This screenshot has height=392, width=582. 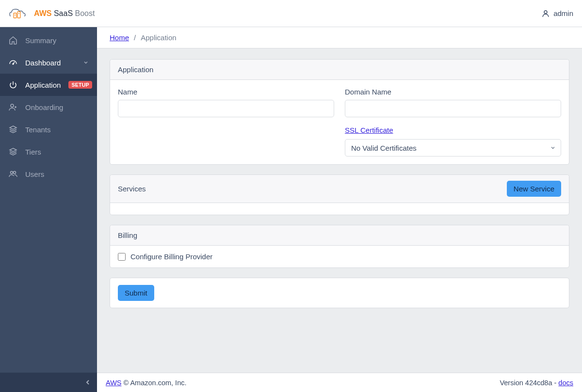 What do you see at coordinates (51, 14) in the screenshot?
I see `brand: AWS SaaS Boost` at bounding box center [51, 14].